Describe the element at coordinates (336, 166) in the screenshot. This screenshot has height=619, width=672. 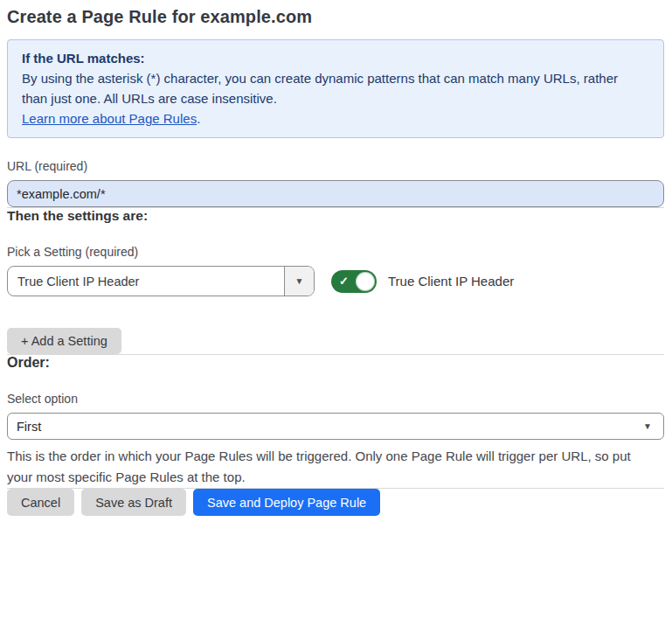
I see `url-field-label: URL (required)` at that location.